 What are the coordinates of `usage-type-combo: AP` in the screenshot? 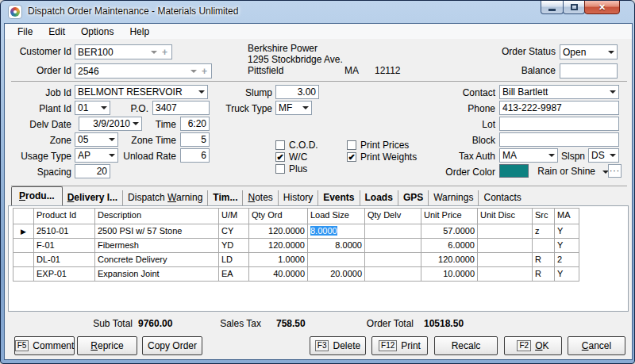 It's located at (97, 155).